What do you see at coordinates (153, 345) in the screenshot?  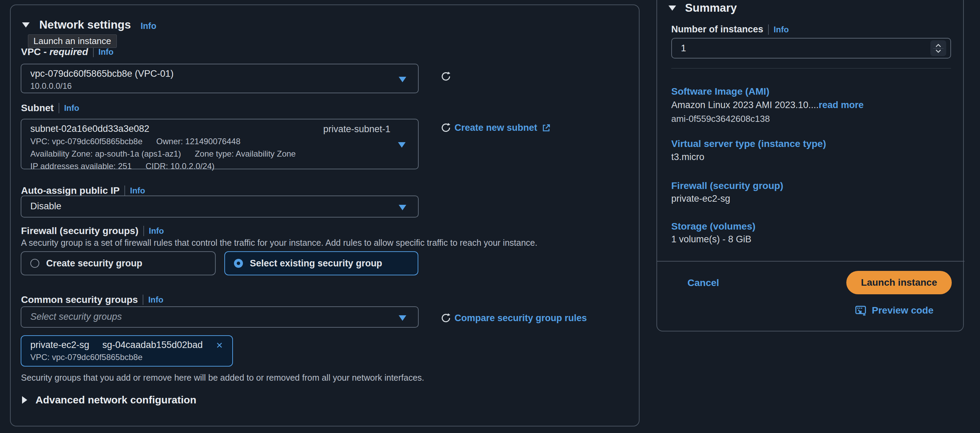 I see `chip-sg-id: sg-04caadab155d02bad` at bounding box center [153, 345].